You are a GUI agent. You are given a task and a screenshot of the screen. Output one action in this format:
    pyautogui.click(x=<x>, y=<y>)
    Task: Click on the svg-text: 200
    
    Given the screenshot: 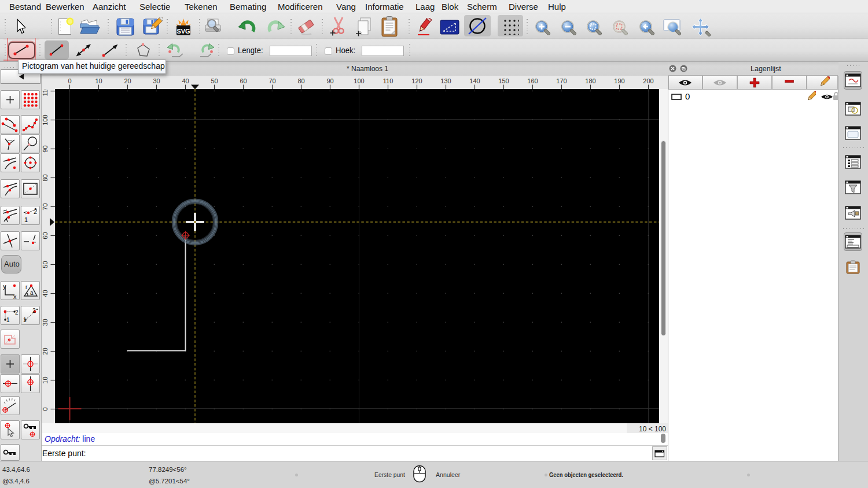 What is the action you would take?
    pyautogui.click(x=648, y=81)
    